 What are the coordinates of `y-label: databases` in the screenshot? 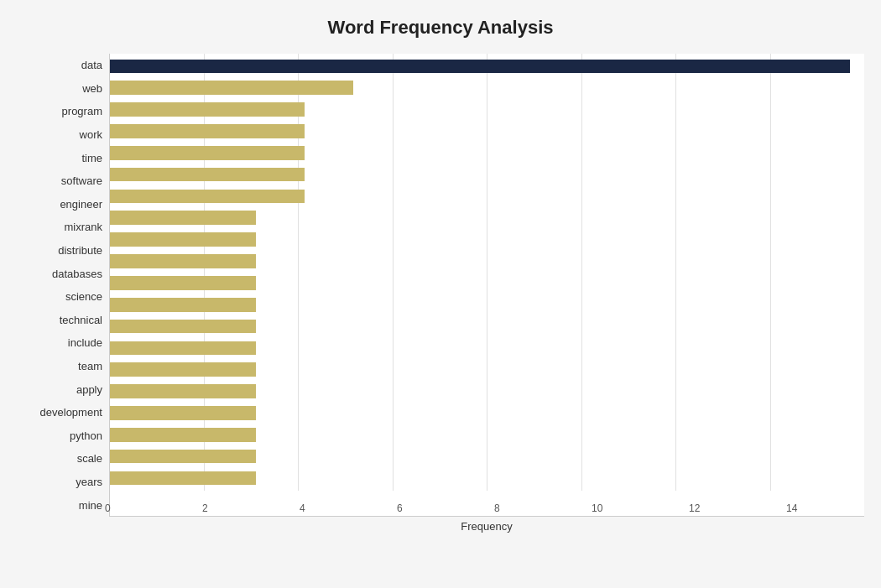 It's located at (77, 273).